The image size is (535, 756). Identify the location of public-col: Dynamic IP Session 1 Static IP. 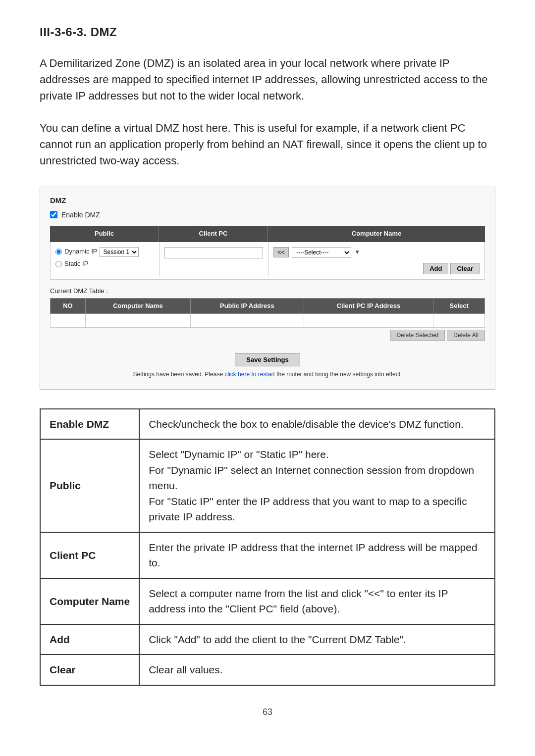
(105, 259).